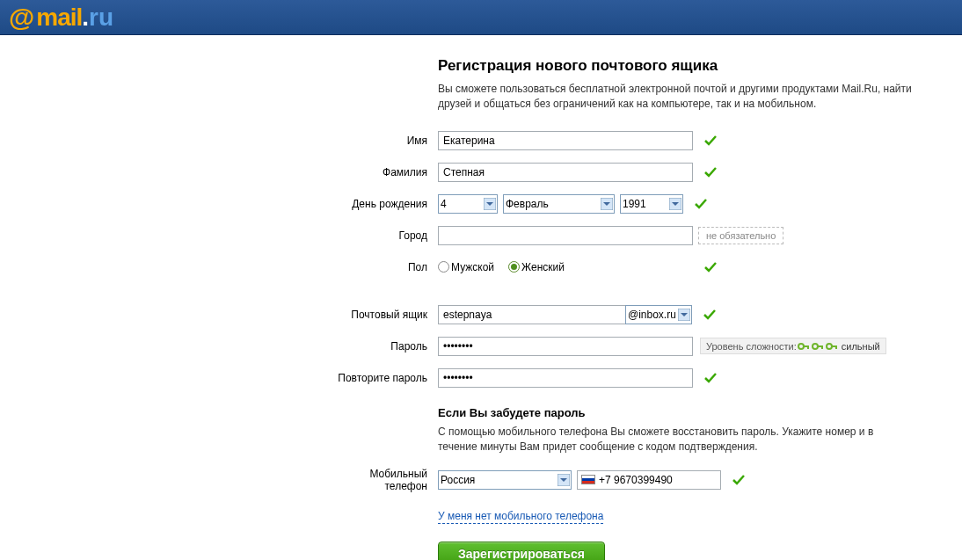 The image size is (962, 560). I want to click on gender-male-label: Мужской, so click(473, 267).